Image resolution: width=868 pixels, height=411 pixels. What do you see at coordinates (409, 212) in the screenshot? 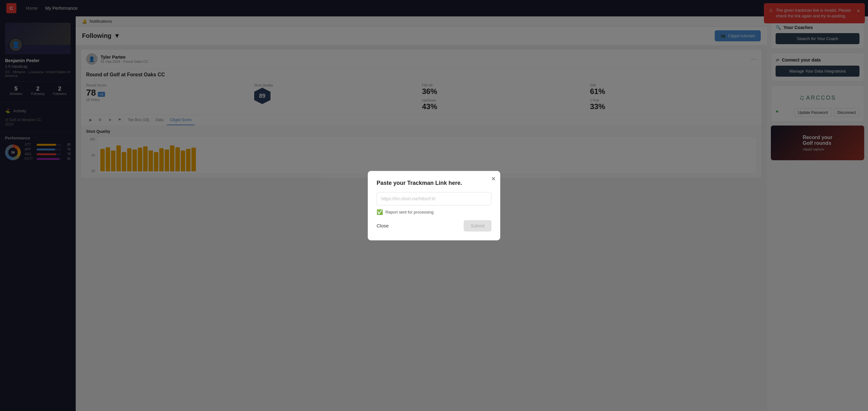
I see `success-text: Report sent for processing` at bounding box center [409, 212].